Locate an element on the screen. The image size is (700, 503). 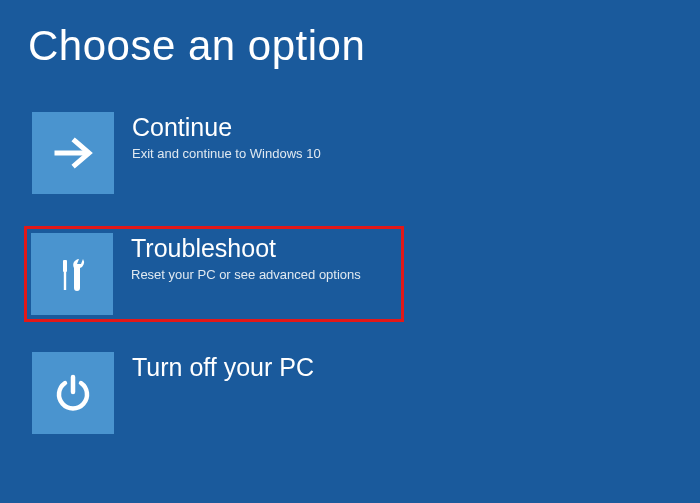
troubleshoot-tile is located at coordinates (72, 274).